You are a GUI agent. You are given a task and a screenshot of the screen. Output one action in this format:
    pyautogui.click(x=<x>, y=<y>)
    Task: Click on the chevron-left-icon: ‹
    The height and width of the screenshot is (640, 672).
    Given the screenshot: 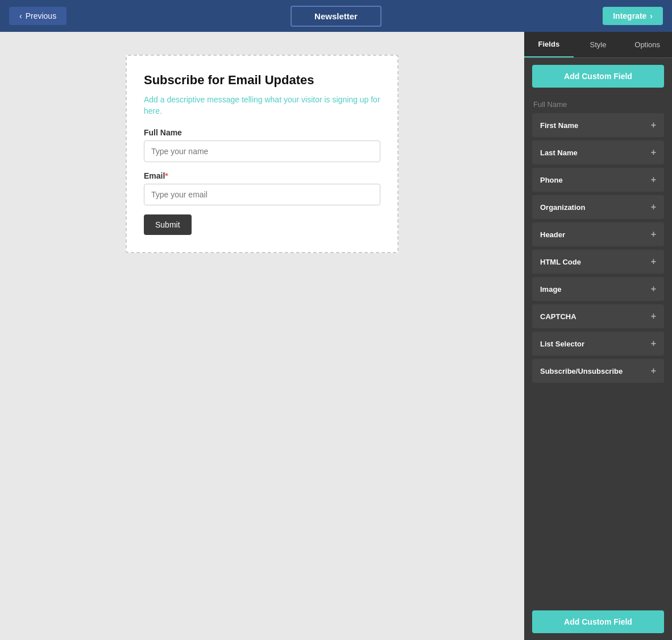 What is the action you would take?
    pyautogui.click(x=20, y=16)
    